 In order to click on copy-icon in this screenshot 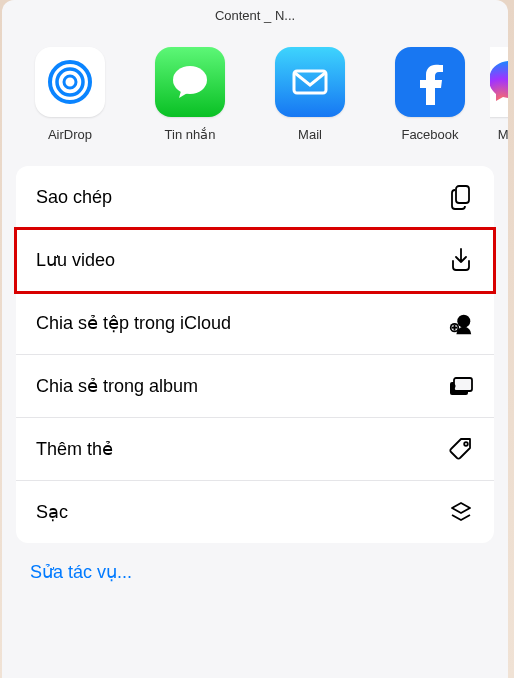, I will do `click(461, 197)`.